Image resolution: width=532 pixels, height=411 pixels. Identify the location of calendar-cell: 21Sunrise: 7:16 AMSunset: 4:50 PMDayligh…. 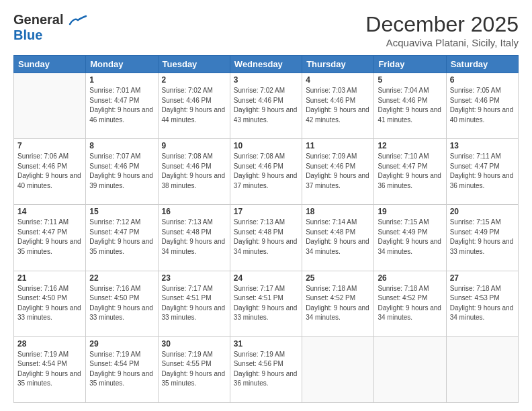
(50, 304).